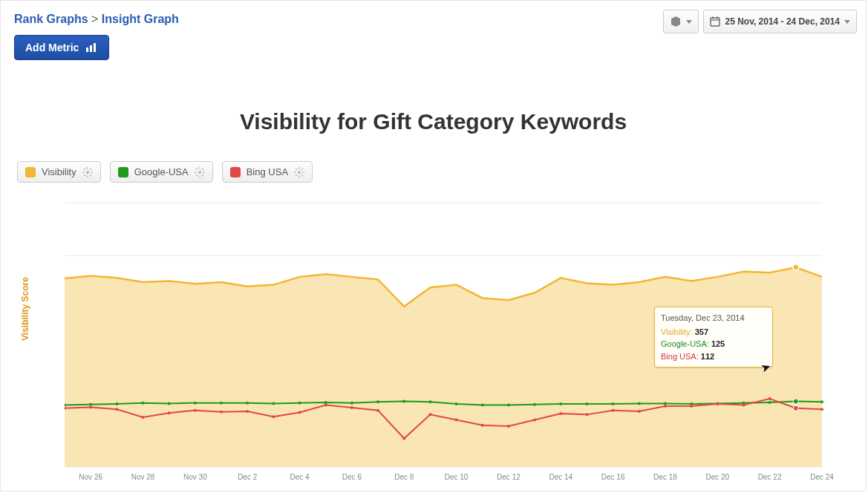 Image resolution: width=868 pixels, height=493 pixels. Describe the element at coordinates (25, 309) in the screenshot. I see `y-axis-title: Visibility Score` at that location.